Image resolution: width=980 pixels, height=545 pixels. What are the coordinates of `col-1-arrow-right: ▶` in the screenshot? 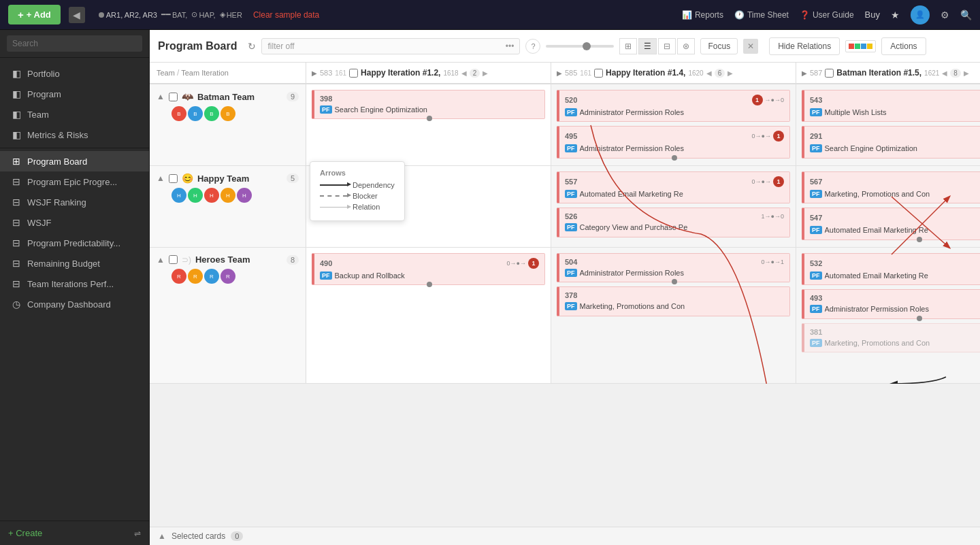 It's located at (485, 73).